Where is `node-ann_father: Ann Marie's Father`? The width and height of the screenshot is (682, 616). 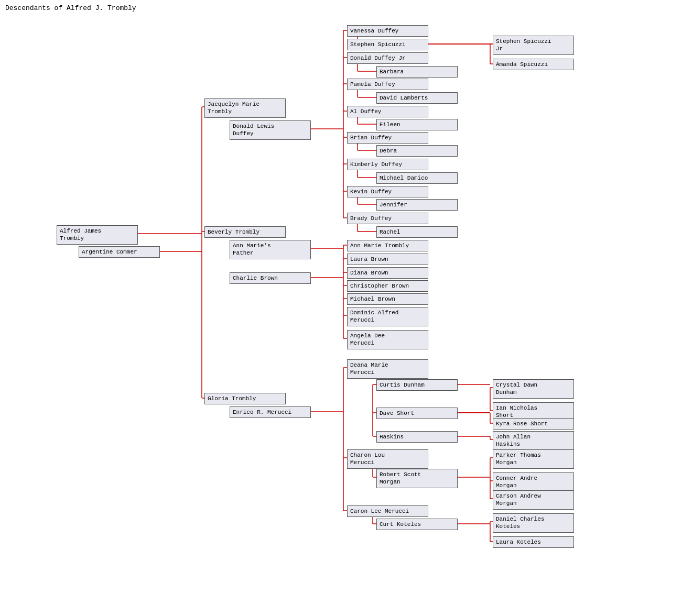 node-ann_father: Ann Marie's Father is located at coordinates (270, 249).